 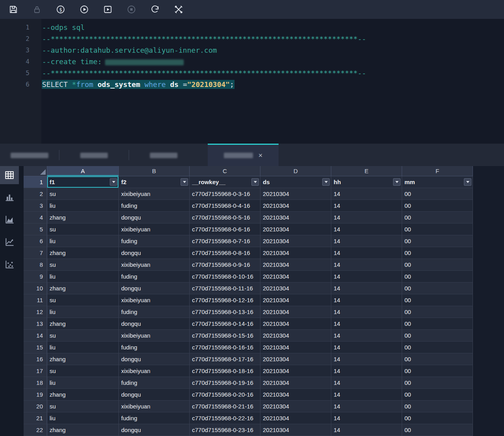 I want to click on row-header-12: 12, so click(x=35, y=312).